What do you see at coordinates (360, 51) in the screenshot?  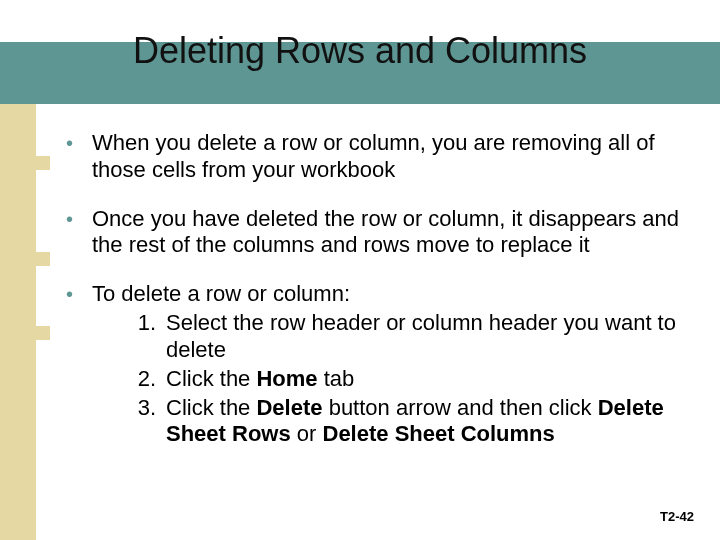 I see `slide-title: Deleting Rows and Columns` at bounding box center [360, 51].